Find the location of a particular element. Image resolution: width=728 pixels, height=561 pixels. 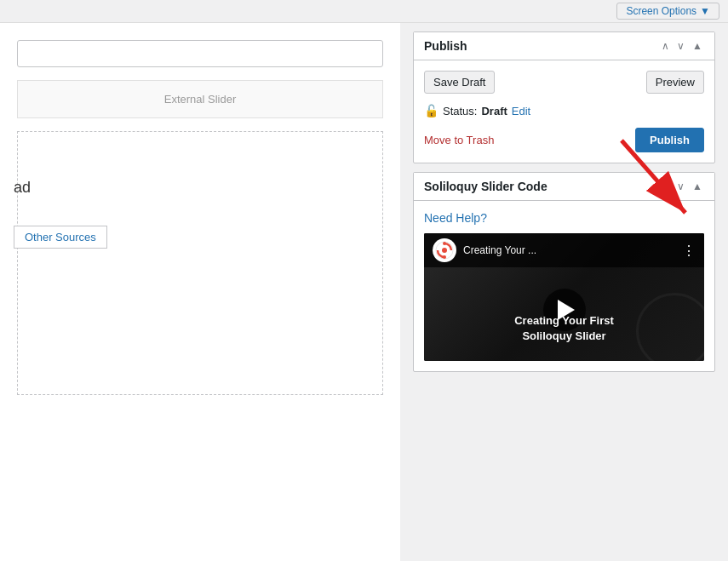

video-thumbnail: Creating Your ... ⋮ Creating Your First … is located at coordinates (564, 297).